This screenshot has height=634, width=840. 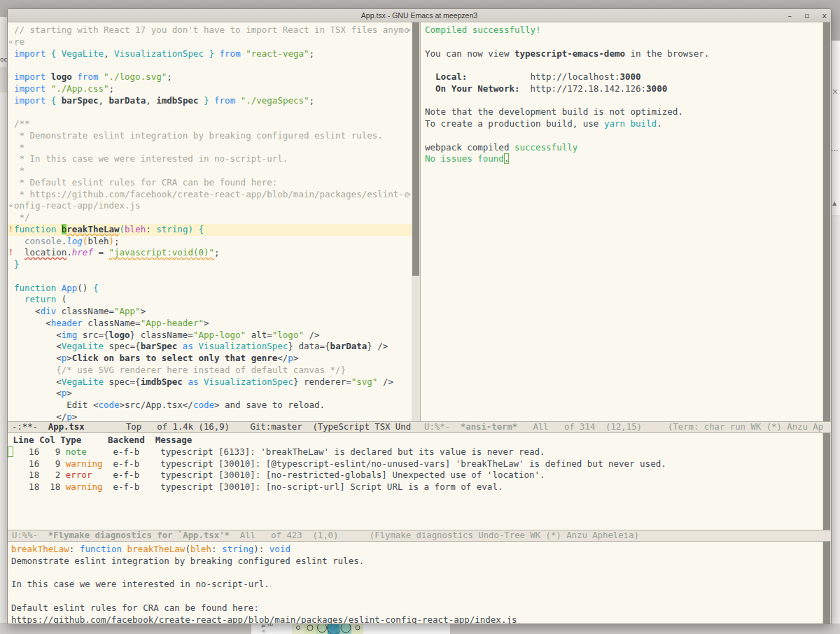 I want to click on maximize-button: ▫, so click(x=806, y=15).